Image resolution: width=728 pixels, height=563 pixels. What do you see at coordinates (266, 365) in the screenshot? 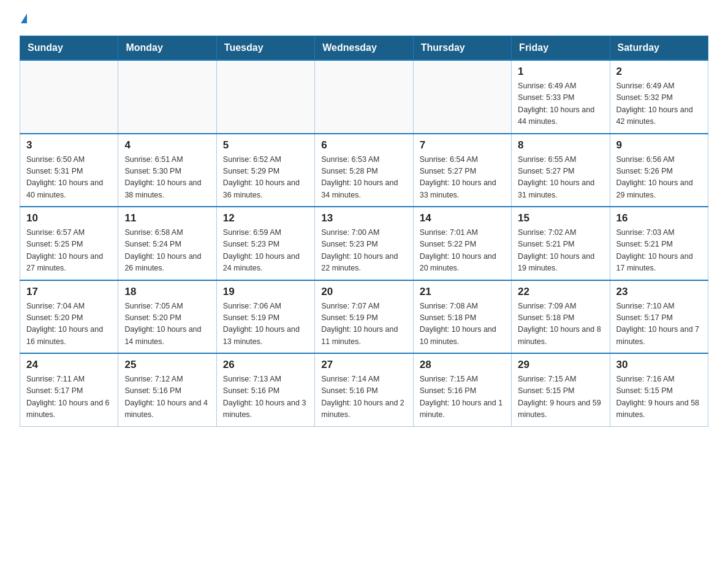
I see `day-number: 26` at bounding box center [266, 365].